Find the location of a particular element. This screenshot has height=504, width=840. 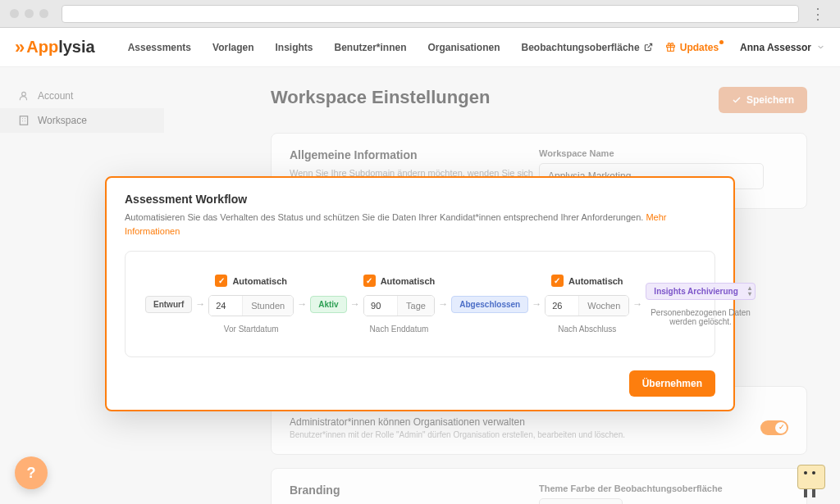

stepper-icon: ▴▾ is located at coordinates (750, 291).